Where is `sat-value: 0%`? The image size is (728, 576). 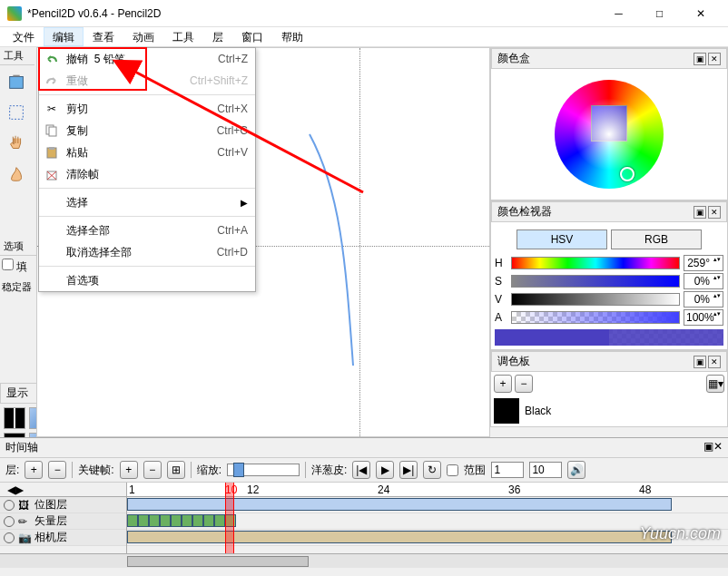
sat-value: 0% is located at coordinates (703, 281).